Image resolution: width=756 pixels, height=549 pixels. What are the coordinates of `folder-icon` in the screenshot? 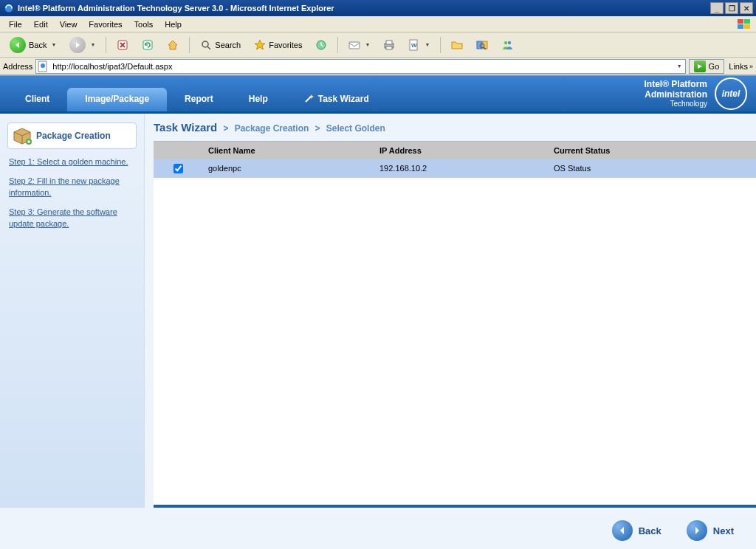 It's located at (457, 45).